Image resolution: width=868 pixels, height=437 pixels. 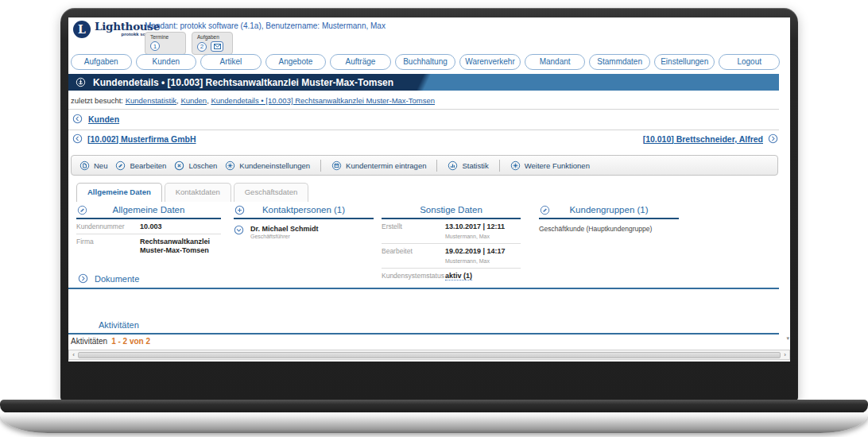 I want to click on quick-widgets: Termine 1 Aufgaben 2, so click(x=189, y=43).